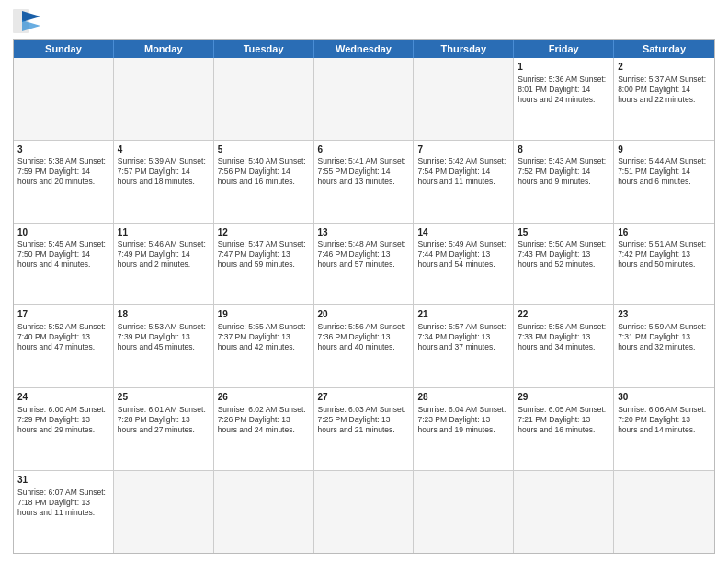  What do you see at coordinates (564, 429) in the screenshot?
I see `calendar-day-29: 29Sunrise: 6:05 AM Sunset: 7:21 PM Dayli…` at bounding box center [564, 429].